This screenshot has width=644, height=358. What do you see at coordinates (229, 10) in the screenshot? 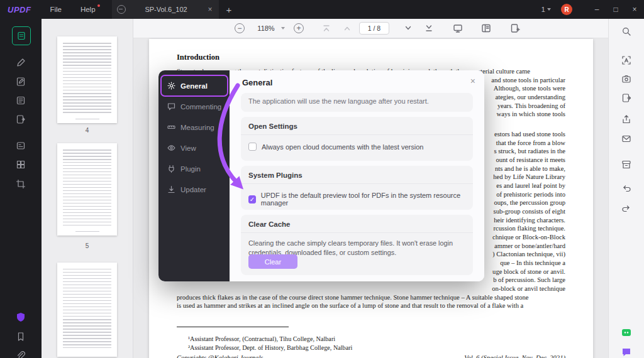
I see `new-tab-button: +` at bounding box center [229, 10].